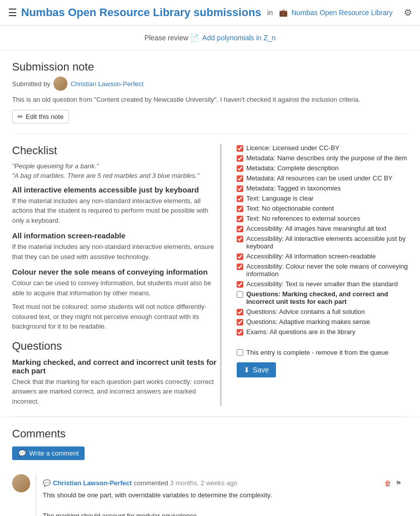 This screenshot has width=420, height=516. Describe the element at coordinates (306, 311) in the screenshot. I see `right-checkbox-label: Questions: Advice contains a full soluti…` at that location.